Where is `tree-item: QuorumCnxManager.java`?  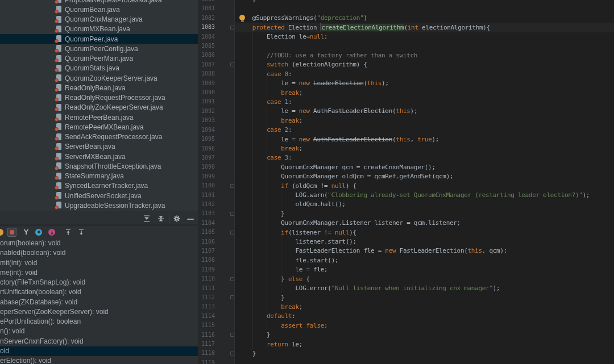
tree-item: QuorumCnxManager.java is located at coordinates (99, 19).